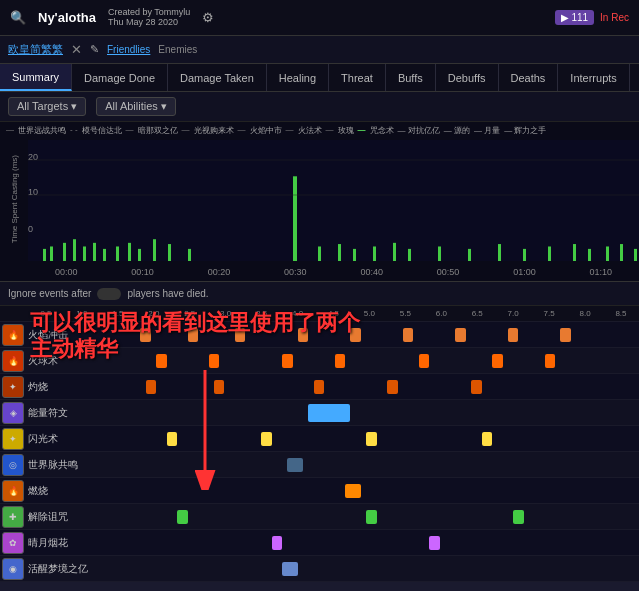 The width and height of the screenshot is (639, 591). Describe the element at coordinates (601, 272) in the screenshot. I see `x-tick-7: 01:10` at that location.